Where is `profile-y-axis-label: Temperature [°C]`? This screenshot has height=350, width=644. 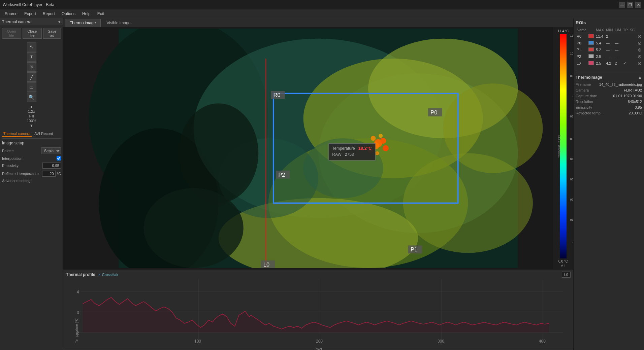 profile-y-axis-label: Temperature [°C] is located at coordinates (77, 330).